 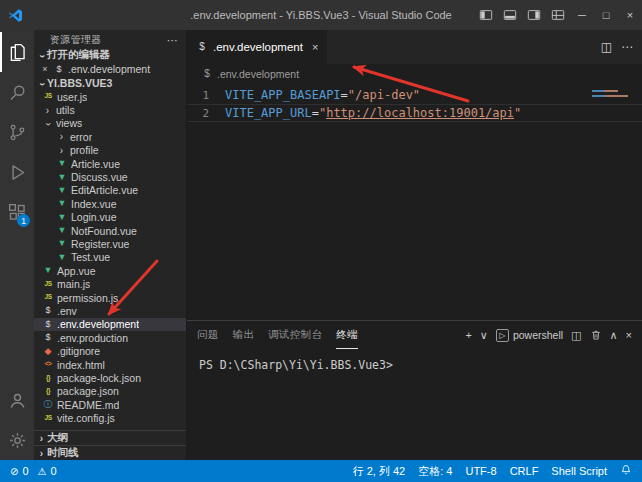 I want to click on tree-item-notfound.vue: ▼NotFound.vue, so click(x=110, y=230).